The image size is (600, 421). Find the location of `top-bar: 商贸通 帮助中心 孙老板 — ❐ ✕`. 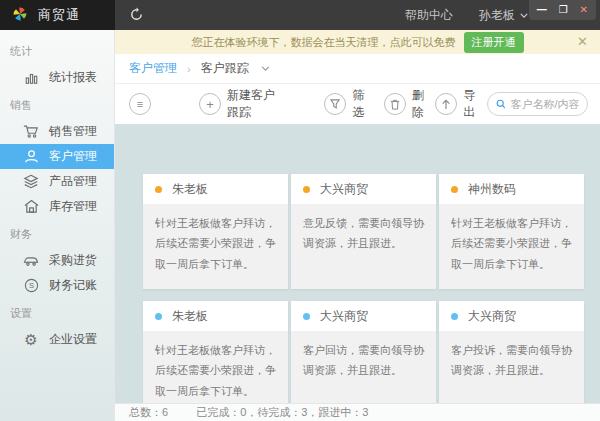

top-bar: 商贸通 帮助中心 孙老板 — ❐ ✕ is located at coordinates (300, 15).